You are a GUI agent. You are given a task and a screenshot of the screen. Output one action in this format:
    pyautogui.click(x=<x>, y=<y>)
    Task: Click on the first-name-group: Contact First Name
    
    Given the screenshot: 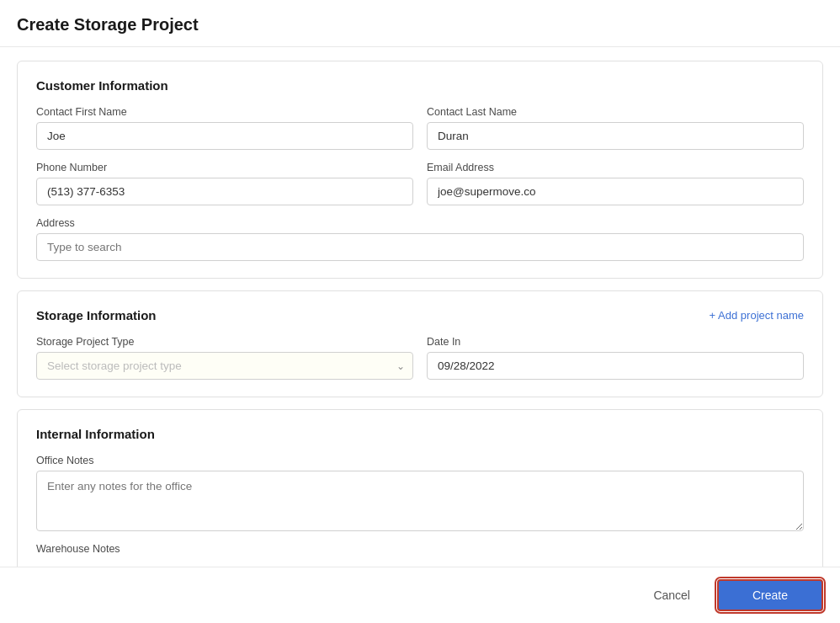 What is the action you would take?
    pyautogui.click(x=225, y=128)
    